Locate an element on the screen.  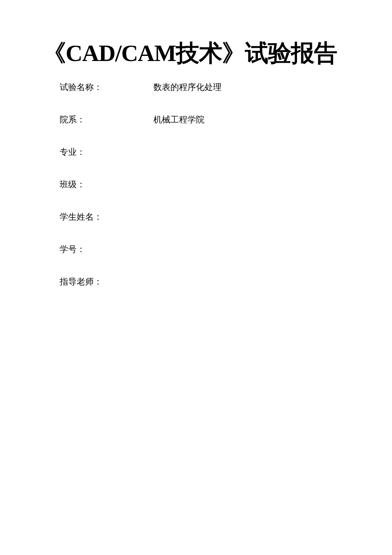
field-row: 学号： is located at coordinates (205, 249).